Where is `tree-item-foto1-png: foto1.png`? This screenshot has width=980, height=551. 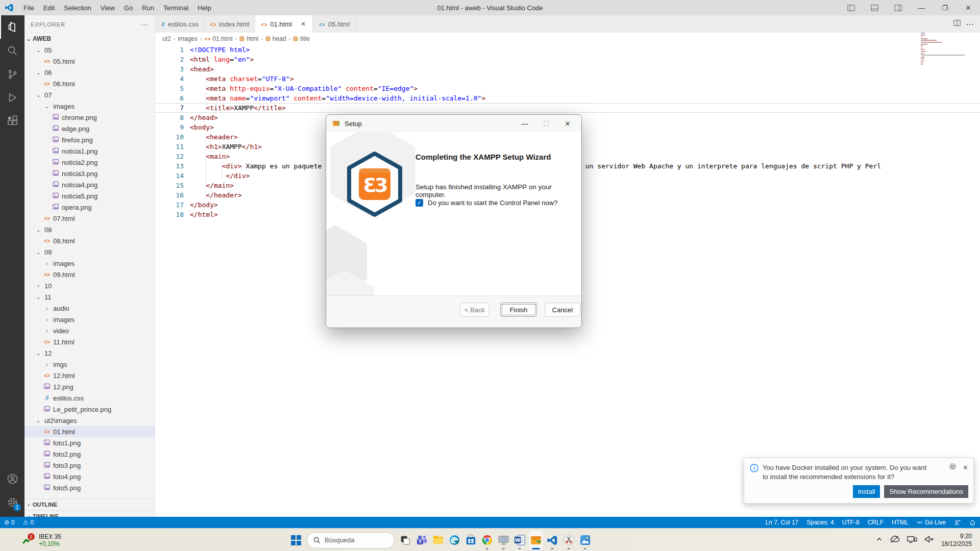
tree-item-foto1-png: foto1.png is located at coordinates (90, 443).